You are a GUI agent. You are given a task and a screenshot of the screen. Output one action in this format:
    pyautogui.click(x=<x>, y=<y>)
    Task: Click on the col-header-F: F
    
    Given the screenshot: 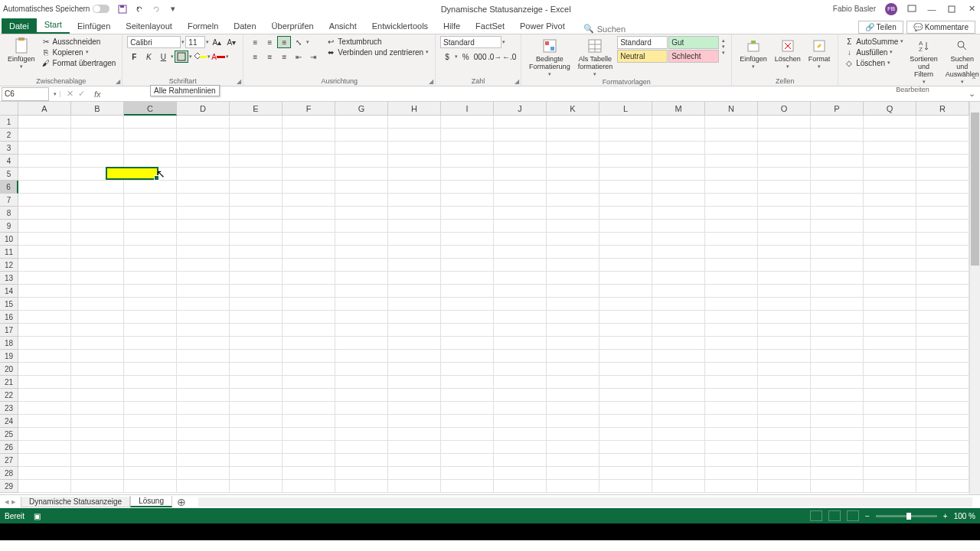 What is the action you would take?
    pyautogui.click(x=309, y=109)
    